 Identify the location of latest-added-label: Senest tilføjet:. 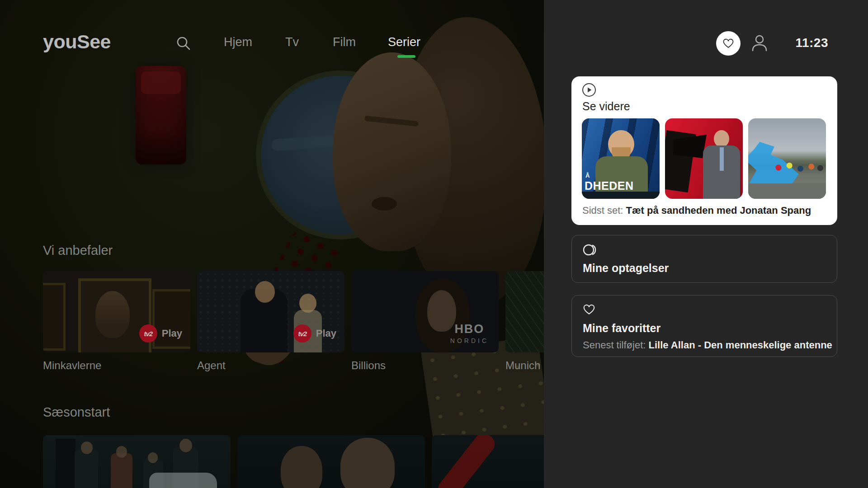
(614, 345).